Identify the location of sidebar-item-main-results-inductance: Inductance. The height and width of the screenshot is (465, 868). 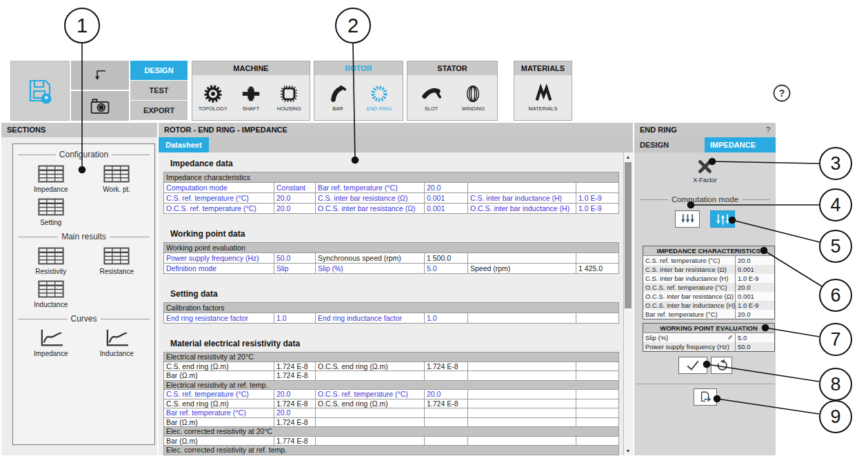
(51, 294).